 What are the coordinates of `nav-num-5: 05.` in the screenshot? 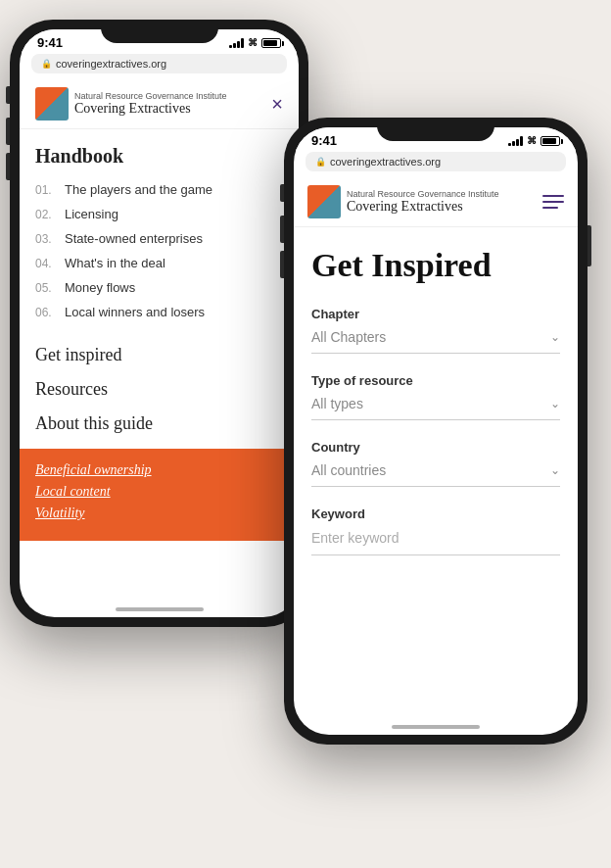 It's located at (46, 288).